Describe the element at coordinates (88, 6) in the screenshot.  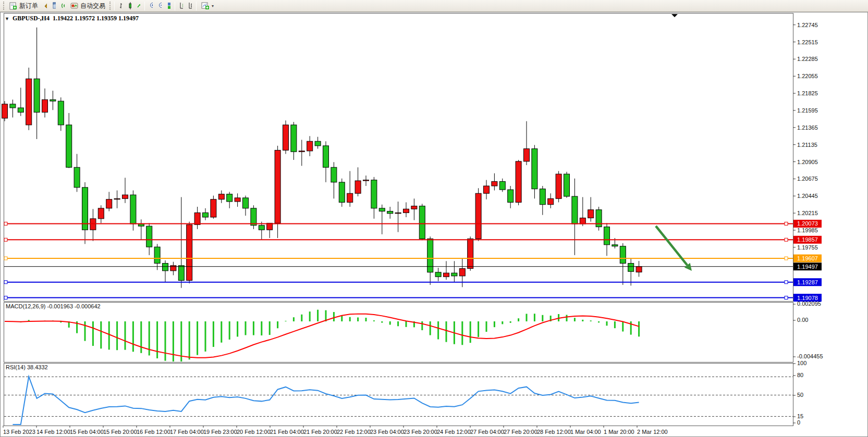
I see `auto-trading-button: 自动交易` at that location.